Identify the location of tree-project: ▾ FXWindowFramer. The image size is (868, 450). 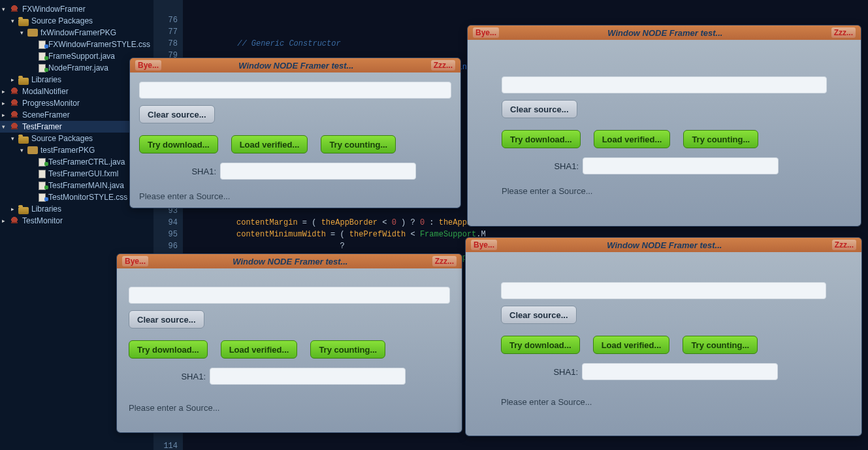
(77, 9).